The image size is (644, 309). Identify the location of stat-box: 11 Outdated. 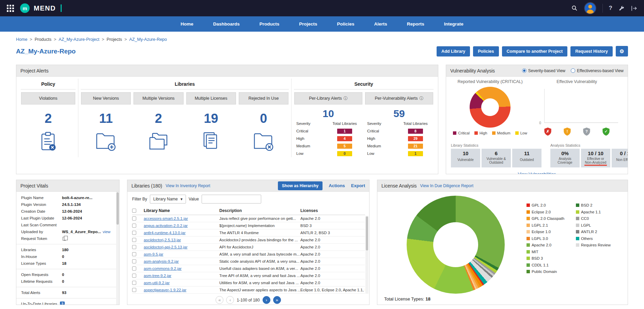
(527, 158).